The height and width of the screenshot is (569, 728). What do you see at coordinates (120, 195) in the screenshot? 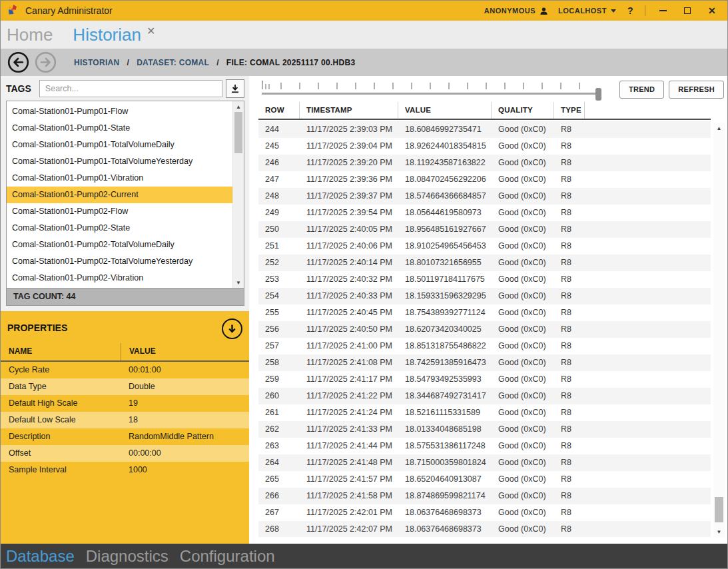
I see `tag-list-item: Comal-Station01-Pump02-Current` at bounding box center [120, 195].